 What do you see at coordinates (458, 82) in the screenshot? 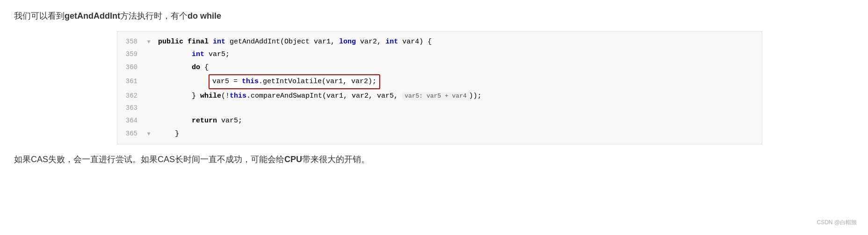
I see `line-content-361: var5 = this.getIntVolatile(var1, var2);` at bounding box center [458, 82].